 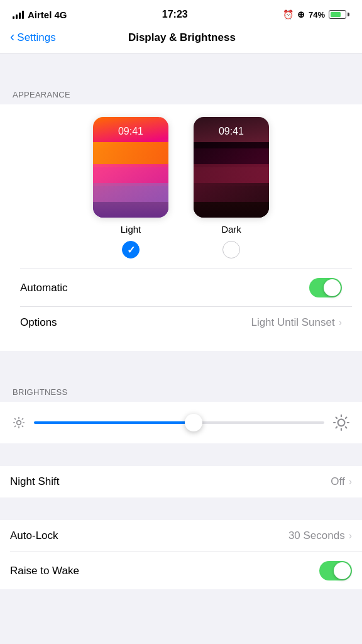 What do you see at coordinates (181, 482) in the screenshot?
I see `night-shift-card: Night Shift Off ›` at bounding box center [181, 482].